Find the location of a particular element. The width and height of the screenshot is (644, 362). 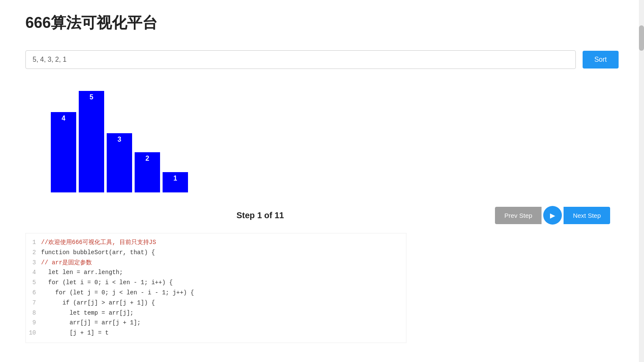

code-line: 1//欢迎使用666可视化工具, 目前只支持JS is located at coordinates (216, 243).